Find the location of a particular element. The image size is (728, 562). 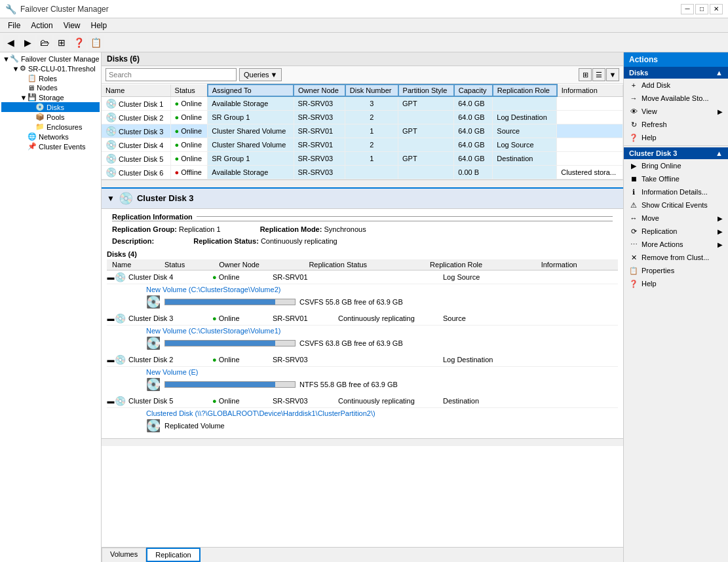

col-partition: Partition Style is located at coordinates (426, 90).